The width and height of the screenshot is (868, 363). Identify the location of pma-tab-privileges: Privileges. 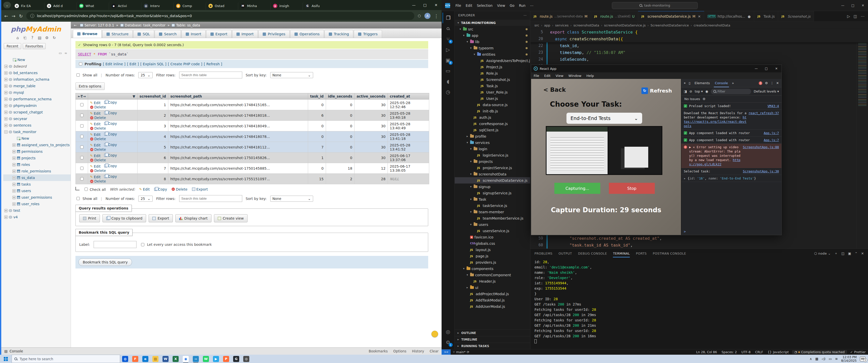
(274, 34).